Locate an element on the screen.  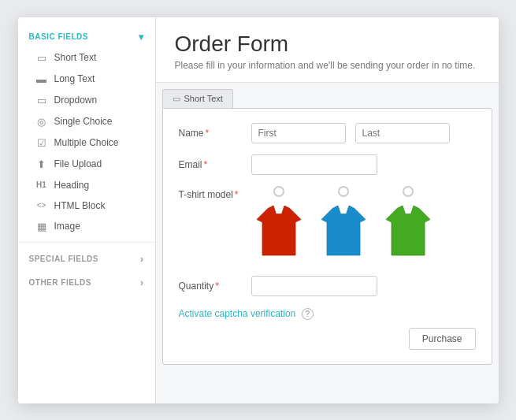
purchase-button: Purchase is located at coordinates (443, 339).